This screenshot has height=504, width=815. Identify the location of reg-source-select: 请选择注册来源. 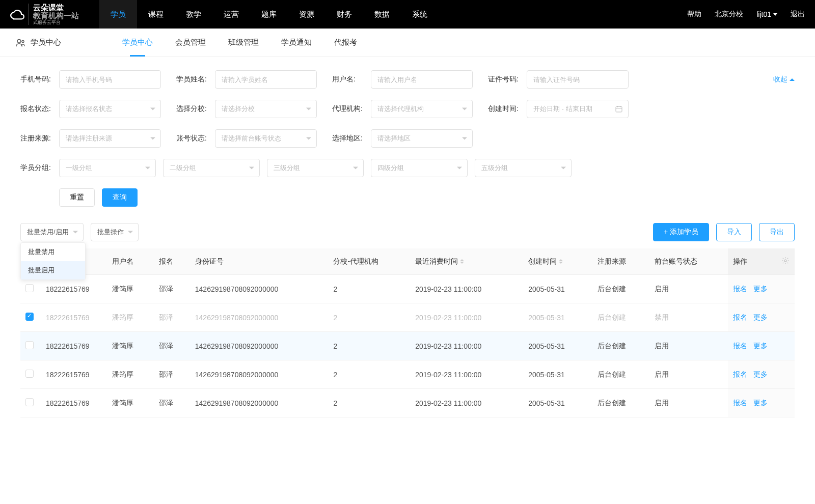
(110, 138).